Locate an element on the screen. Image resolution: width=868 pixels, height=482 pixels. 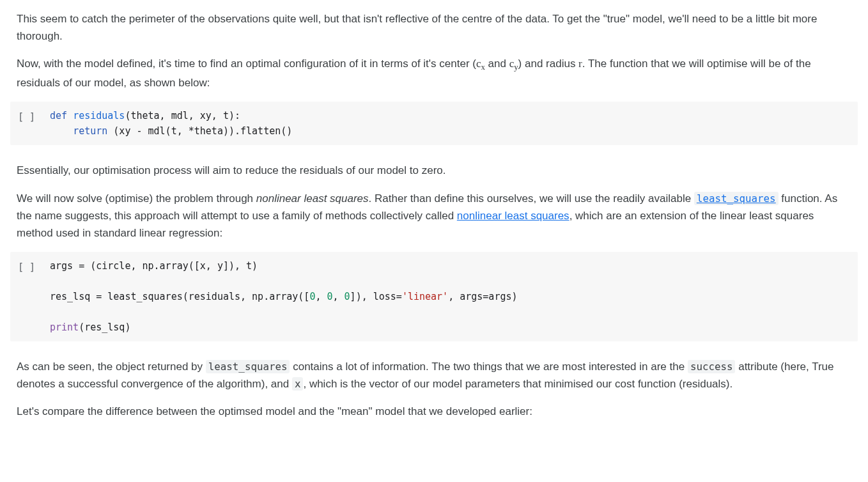
paragraph: Essentially, our optimisation process wi… is located at coordinates (434, 170).